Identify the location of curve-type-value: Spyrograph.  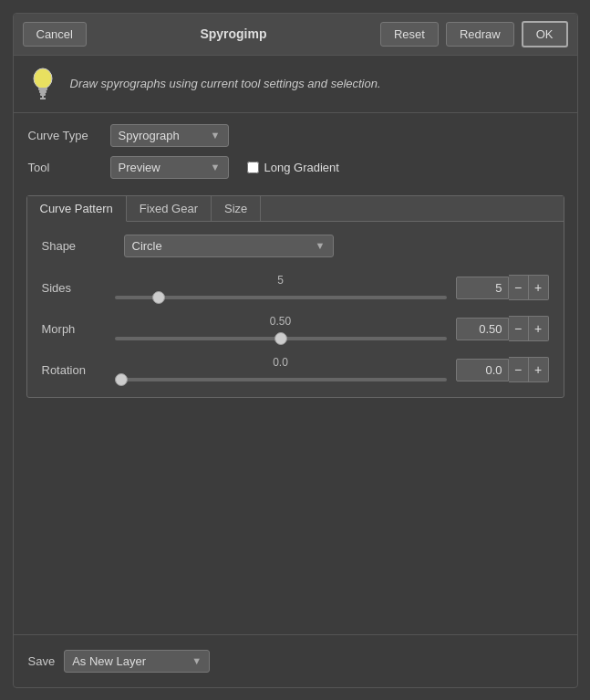
(150, 135).